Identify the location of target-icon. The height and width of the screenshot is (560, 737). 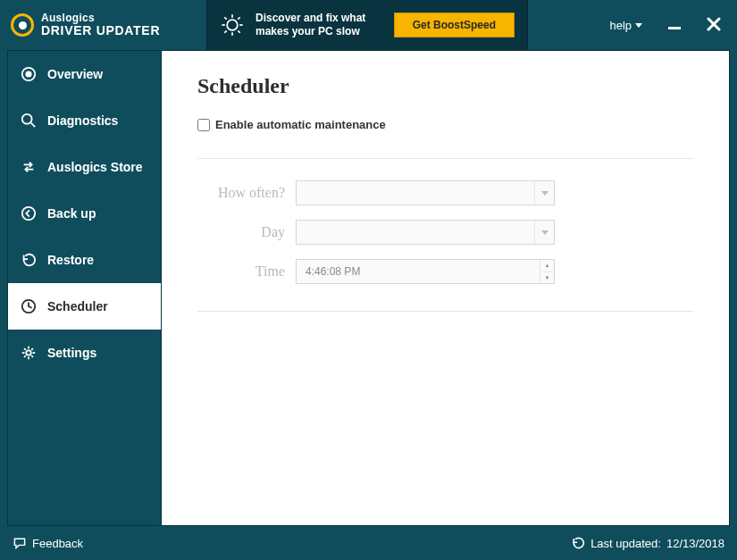
(29, 74).